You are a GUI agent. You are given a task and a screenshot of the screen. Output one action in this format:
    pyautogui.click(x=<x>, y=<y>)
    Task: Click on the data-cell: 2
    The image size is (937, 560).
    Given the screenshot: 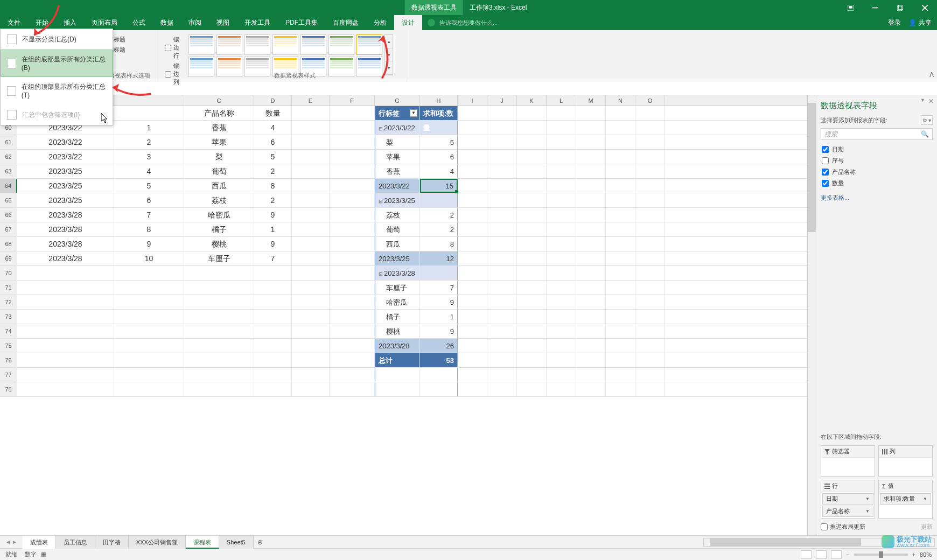 What is the action you would take?
    pyautogui.click(x=149, y=142)
    